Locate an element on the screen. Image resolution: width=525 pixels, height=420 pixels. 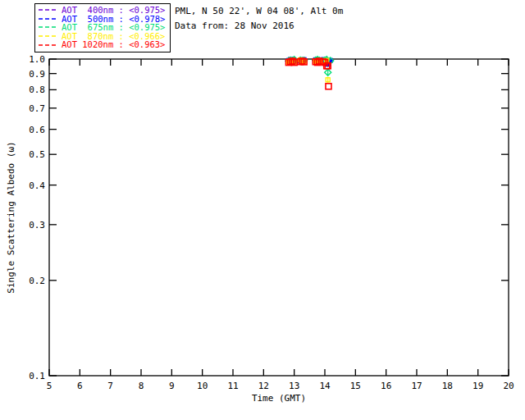
x-tick-label: 20 is located at coordinates (509, 386).